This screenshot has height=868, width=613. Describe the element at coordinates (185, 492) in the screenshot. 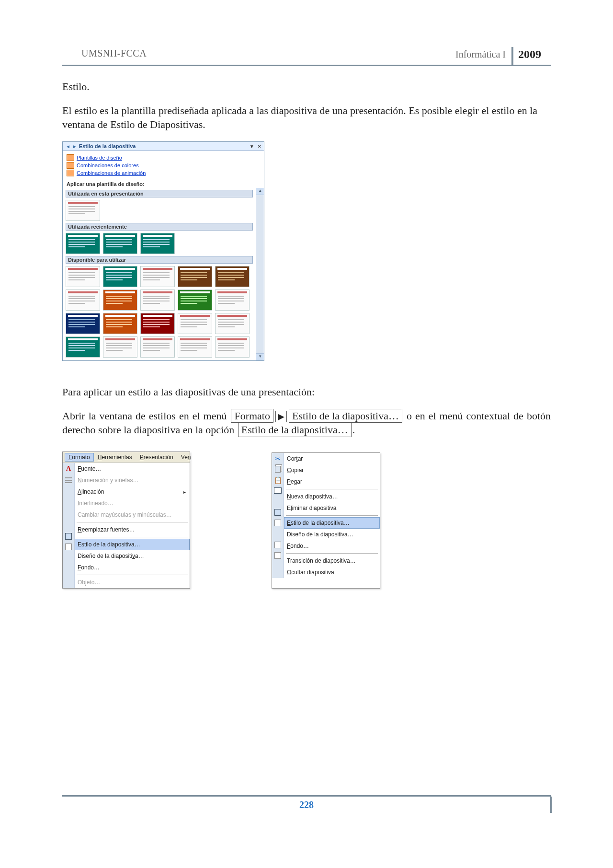

I see `submenu-arrow-icon: ▸` at that location.